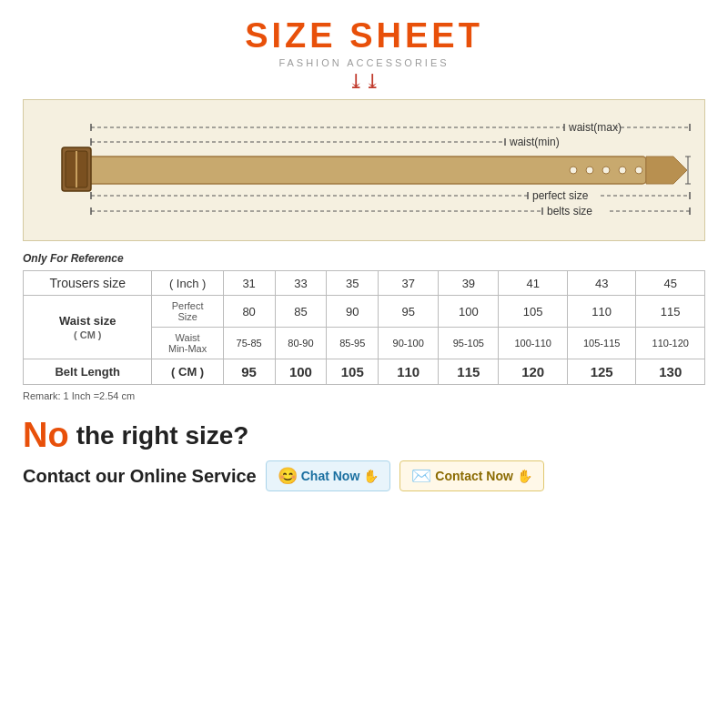 Image resolution: width=728 pixels, height=728 pixels. What do you see at coordinates (364, 372) in the screenshot?
I see `belt-length-row: Belt Length ( CM ) 95 100 105 110 115 12…` at bounding box center [364, 372].